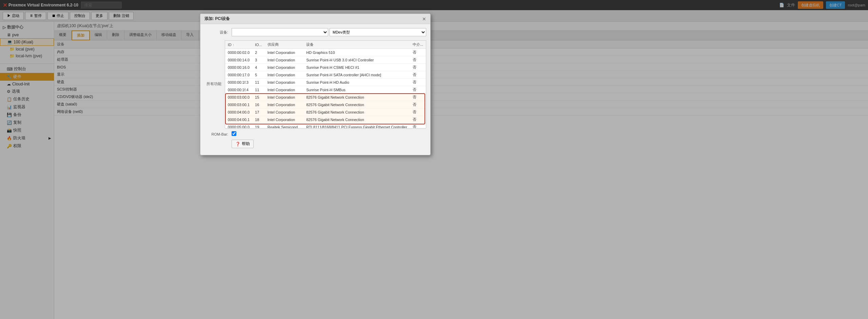 The height and width of the screenshot is (319, 868). Describe the element at coordinates (215, 84) in the screenshot. I see `features-label: 所有功能` at that location.